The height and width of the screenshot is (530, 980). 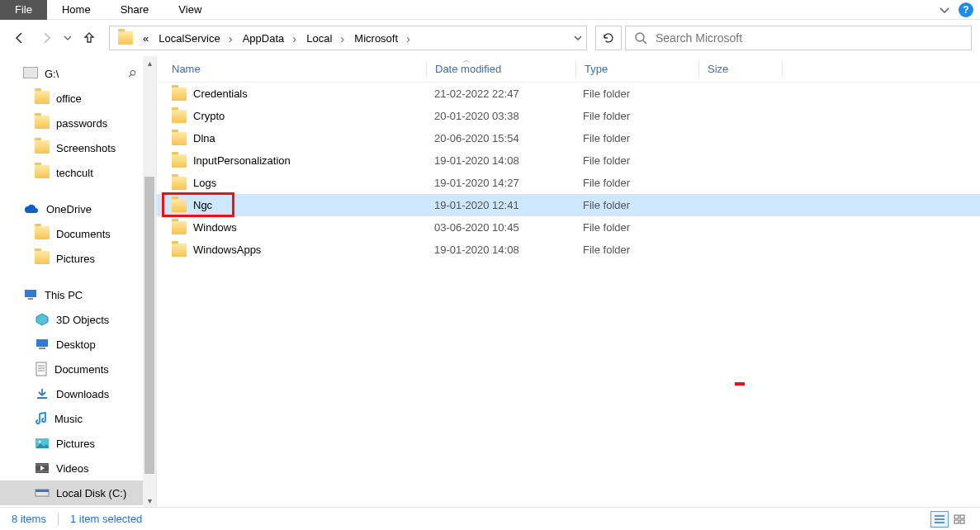 I want to click on tree-item: Desktop, so click(x=78, y=344).